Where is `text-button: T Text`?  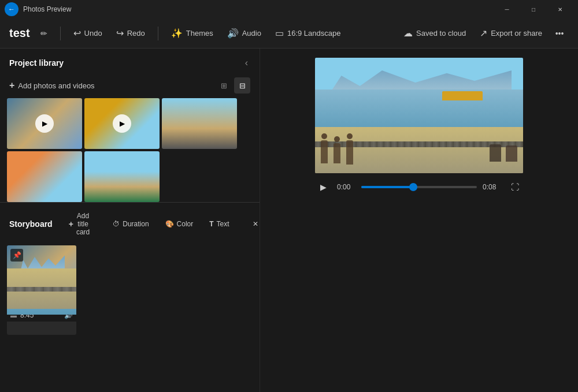
text-button: T Text is located at coordinates (219, 224).